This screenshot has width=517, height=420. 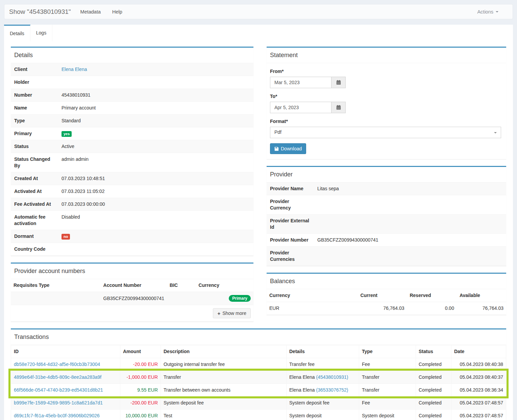 I want to click on detail-label: Fee Activated At, so click(x=34, y=204).